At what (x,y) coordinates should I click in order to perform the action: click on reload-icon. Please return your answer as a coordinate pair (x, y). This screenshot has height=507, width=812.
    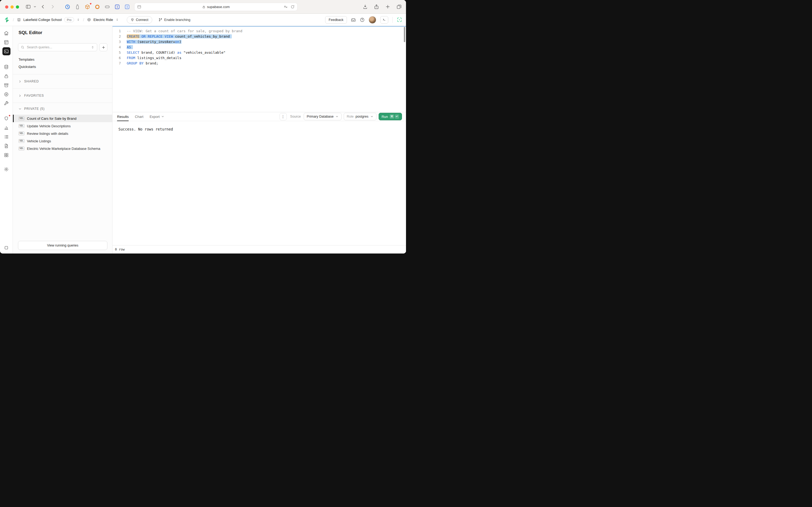
    Looking at the image, I should click on (292, 7).